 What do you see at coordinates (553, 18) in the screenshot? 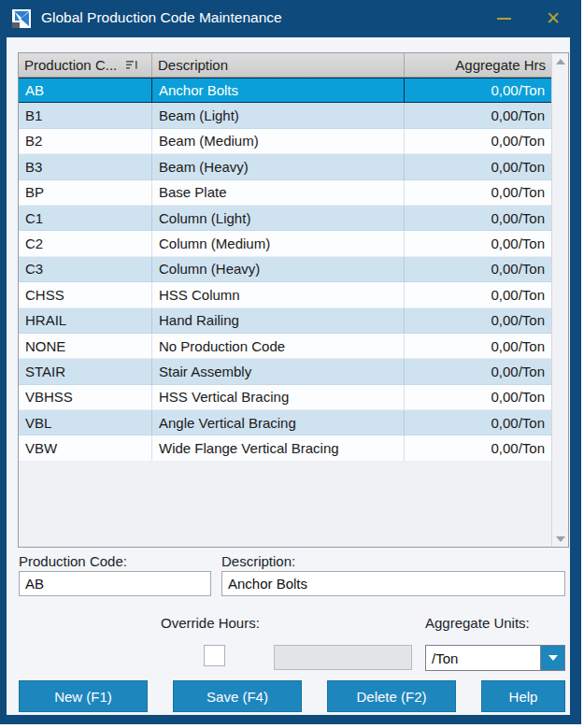
I see `close-button: ✕` at bounding box center [553, 18].